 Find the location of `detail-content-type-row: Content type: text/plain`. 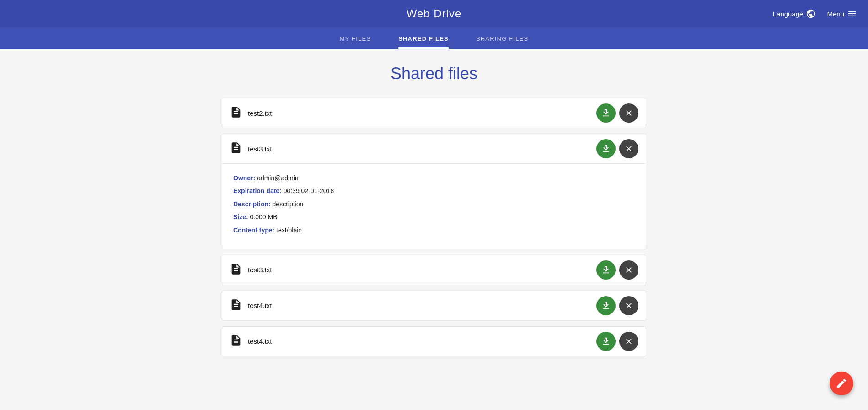

detail-content-type-row: Content type: text/plain is located at coordinates (434, 230).